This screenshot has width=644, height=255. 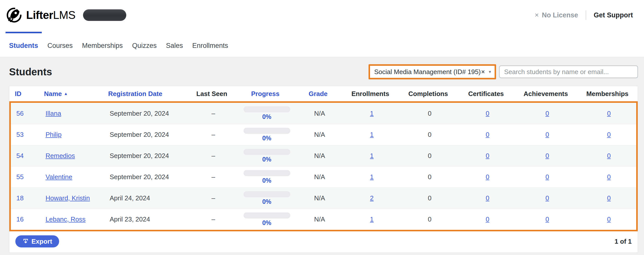 I want to click on filter-highlight-annotation: Social Media Management (ID# 195)× ▾, so click(x=432, y=72).